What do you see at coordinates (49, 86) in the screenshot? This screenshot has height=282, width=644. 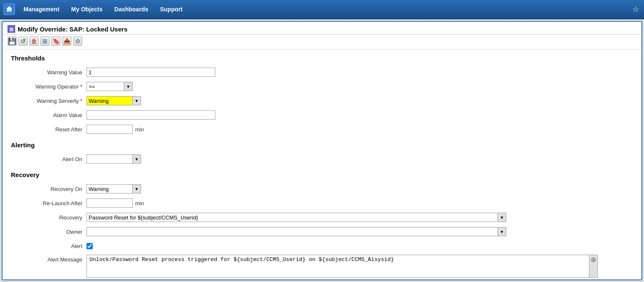 I see `warning-operator-label: Warning Operator *` at bounding box center [49, 86].